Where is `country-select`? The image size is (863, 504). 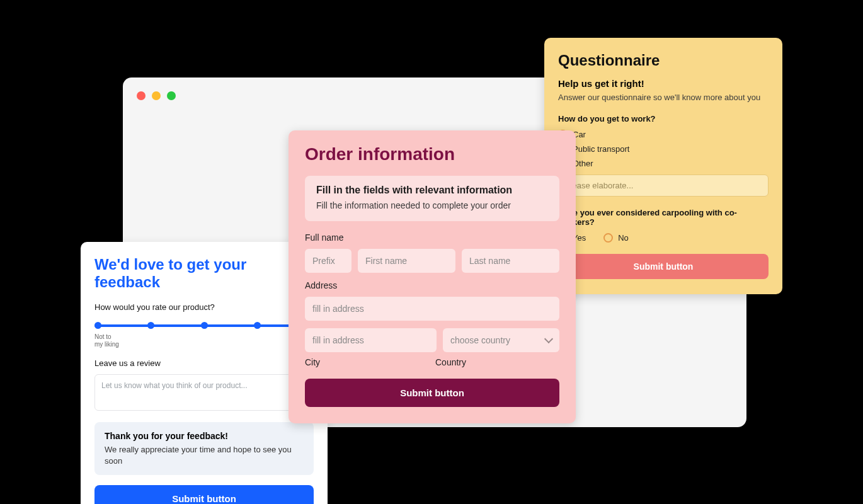 country-select is located at coordinates (501, 340).